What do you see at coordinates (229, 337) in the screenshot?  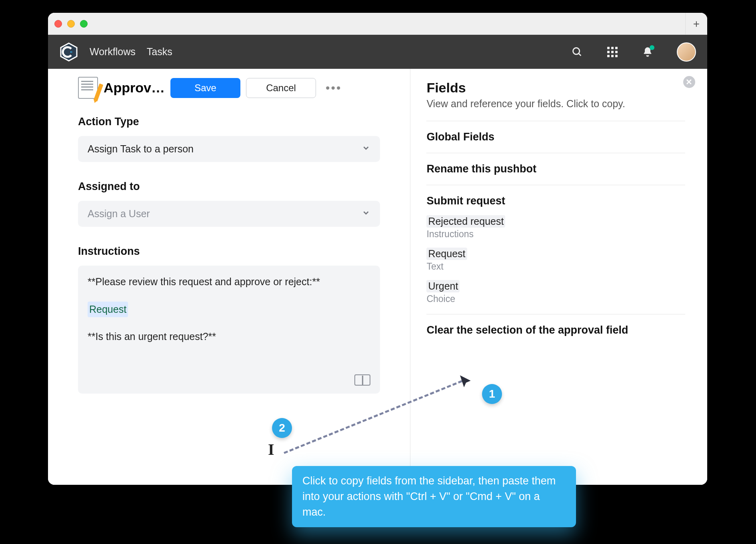 I see `instructions-line-3: **Is this an urgent request?**` at bounding box center [229, 337].